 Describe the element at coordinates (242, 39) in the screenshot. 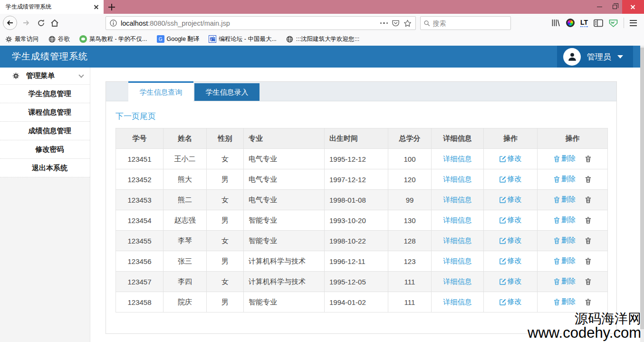

I see `bookmark-programming-bbs: 编 编程论坛 - 中国最大...` at that location.